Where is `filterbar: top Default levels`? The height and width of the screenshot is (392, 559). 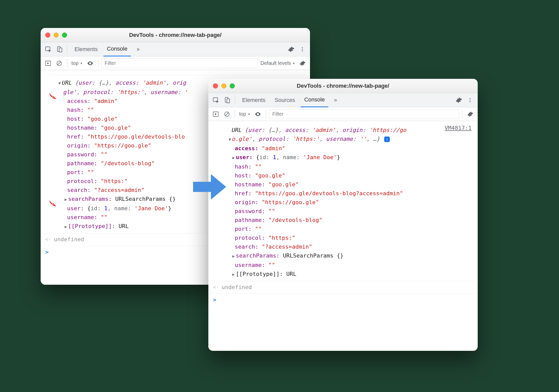
filterbar: top Default levels is located at coordinates (175, 63).